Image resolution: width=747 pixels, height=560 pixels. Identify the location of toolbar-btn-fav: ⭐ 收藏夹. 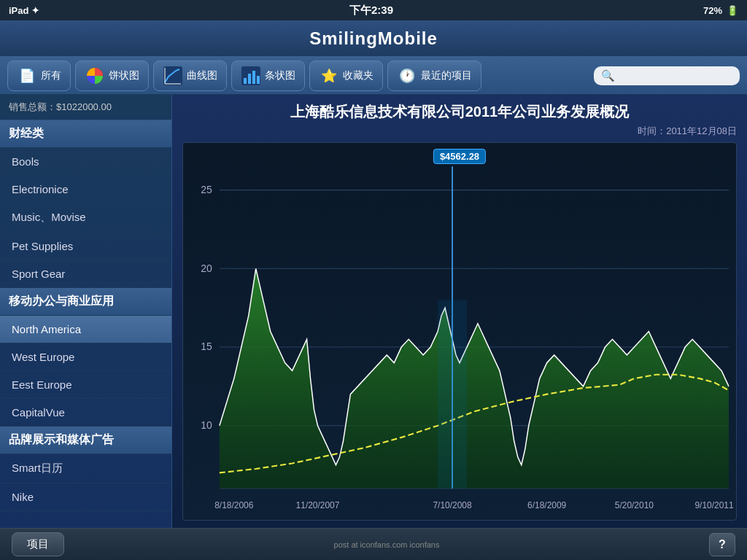
(346, 76).